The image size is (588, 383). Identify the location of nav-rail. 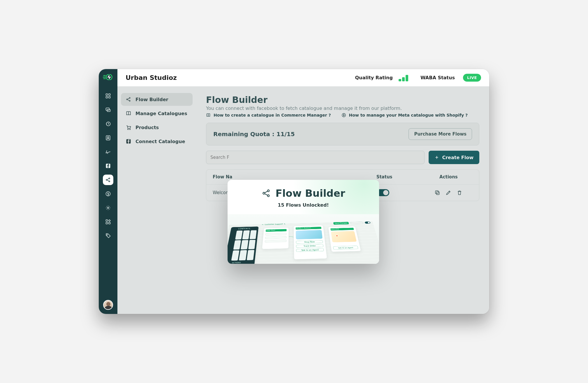
(108, 192).